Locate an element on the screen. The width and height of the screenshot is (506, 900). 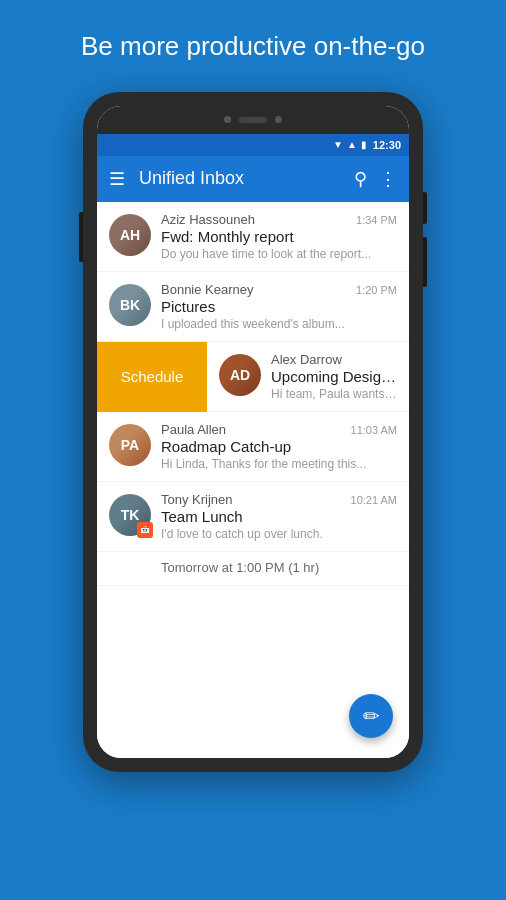
hero-text: Be more productive on-the-go is located at coordinates (253, 47).